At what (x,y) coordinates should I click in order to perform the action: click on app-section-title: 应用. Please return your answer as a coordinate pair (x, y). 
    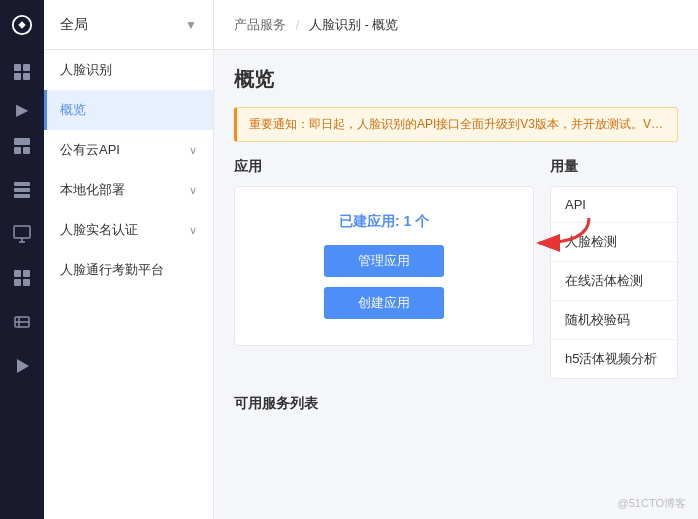
    Looking at the image, I should click on (384, 167).